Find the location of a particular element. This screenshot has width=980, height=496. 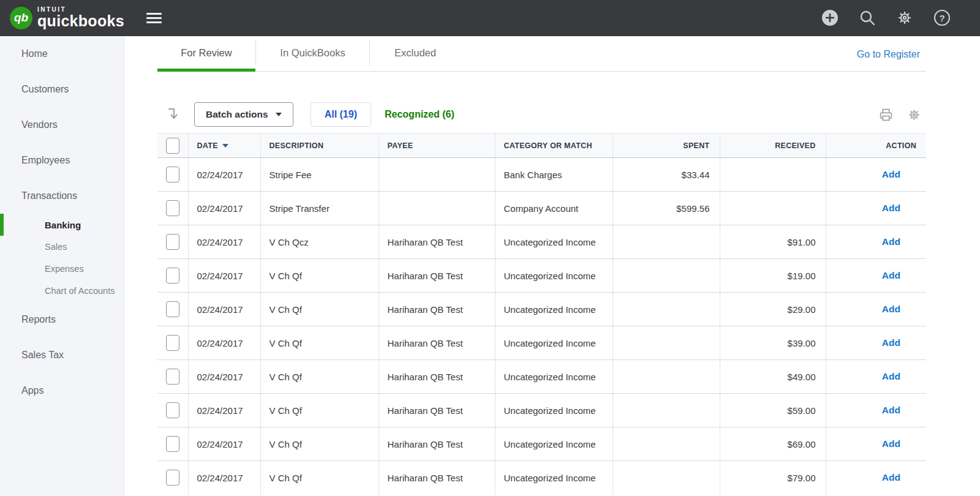

sidebar-item-apps: Apps is located at coordinates (62, 391).